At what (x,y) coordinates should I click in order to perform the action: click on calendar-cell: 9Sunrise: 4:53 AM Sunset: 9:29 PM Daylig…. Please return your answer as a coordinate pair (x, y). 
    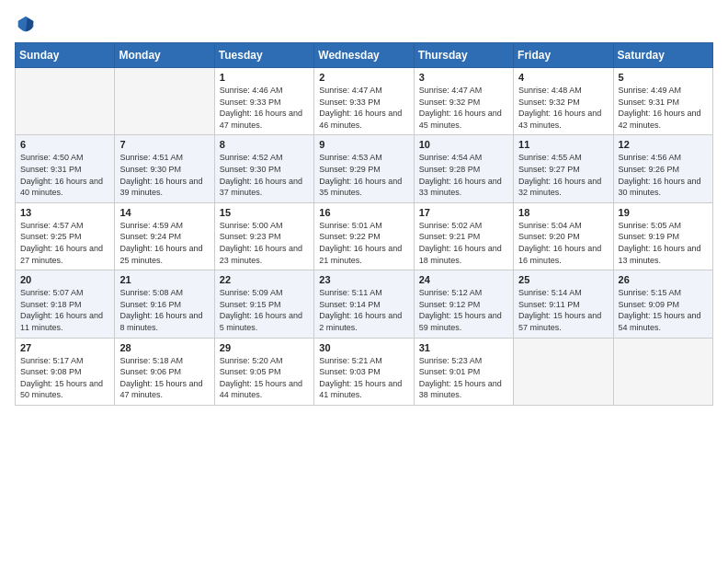
    Looking at the image, I should click on (364, 169).